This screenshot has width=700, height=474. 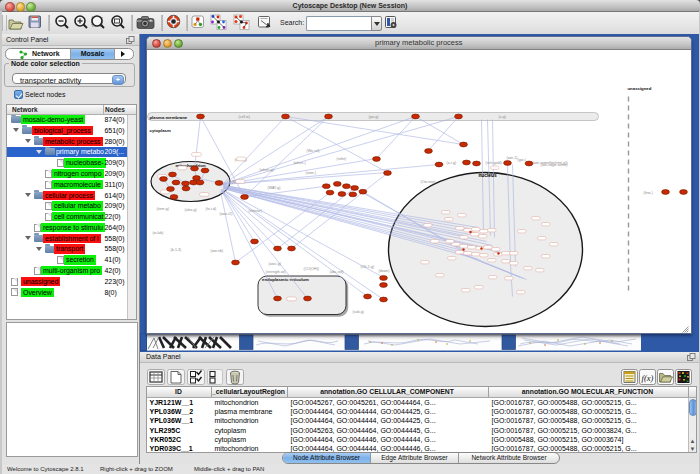 What do you see at coordinates (275, 271) in the screenshot?
I see `svg-text: (strength-wi)` at bounding box center [275, 271].